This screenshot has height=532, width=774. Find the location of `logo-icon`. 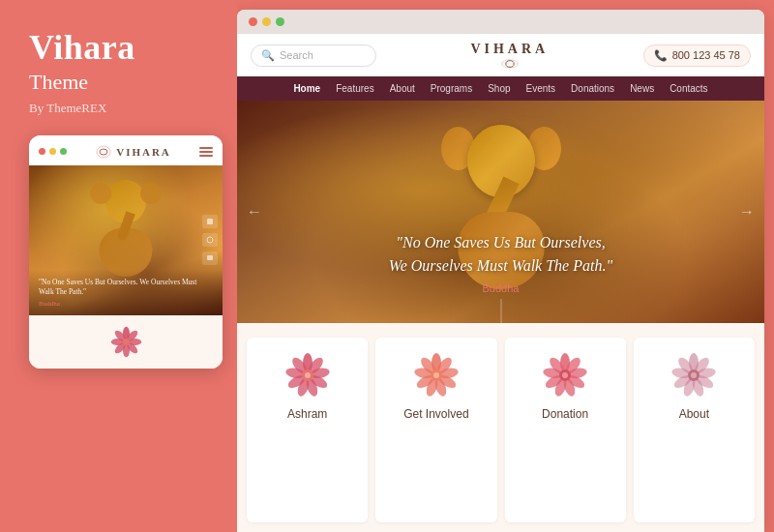

logo-icon is located at coordinates (510, 64).